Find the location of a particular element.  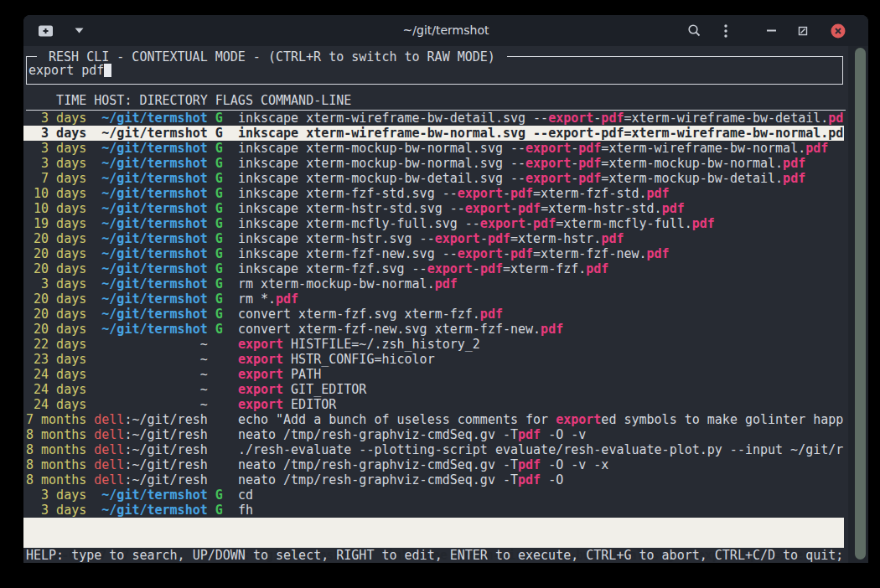

help-bar: HELP: type to search, UP/DOWN to select,… is located at coordinates (436, 555).